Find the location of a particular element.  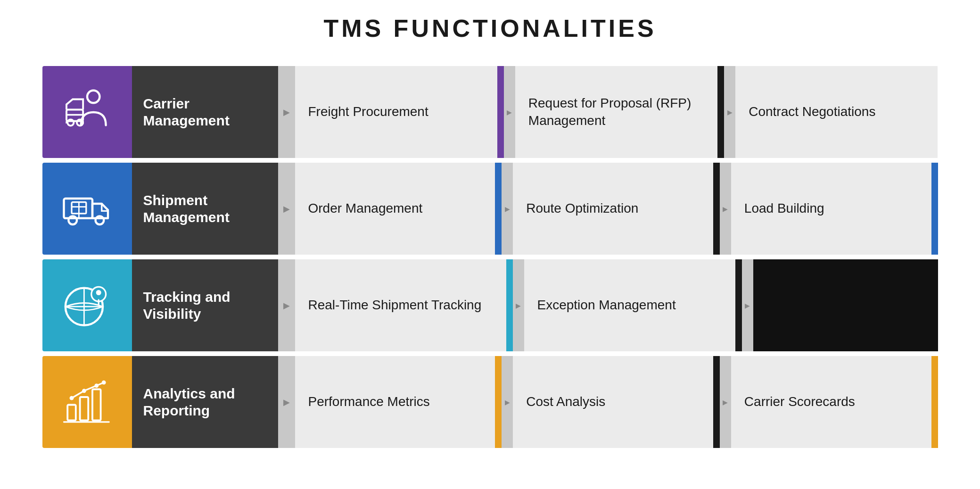

analytics-feature-2-text: Cost Analysis is located at coordinates (566, 402).